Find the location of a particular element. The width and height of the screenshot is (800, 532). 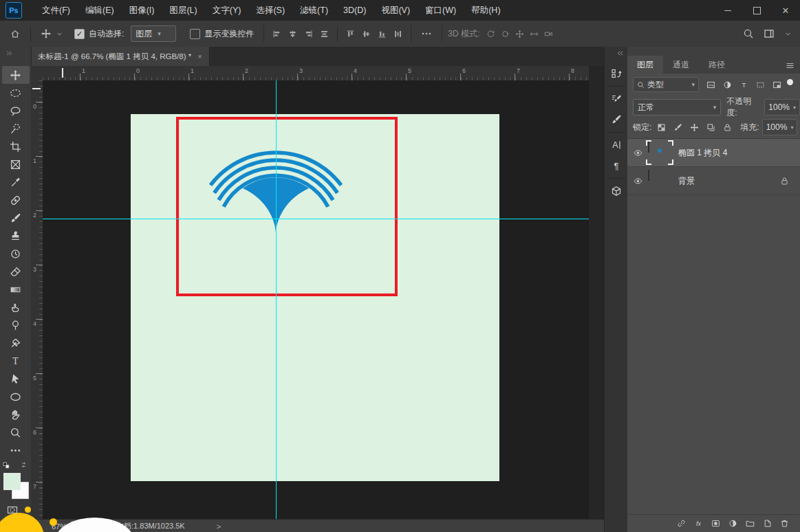

toolbar-collapse-icon is located at coordinates (10, 54).